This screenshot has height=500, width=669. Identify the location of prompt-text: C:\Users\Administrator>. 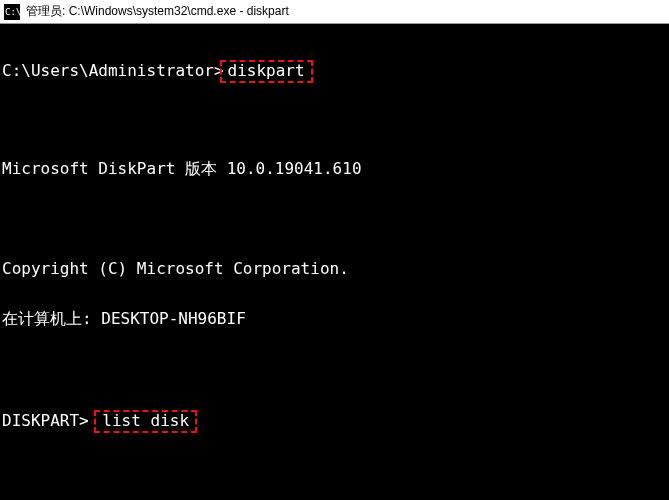
(113, 70).